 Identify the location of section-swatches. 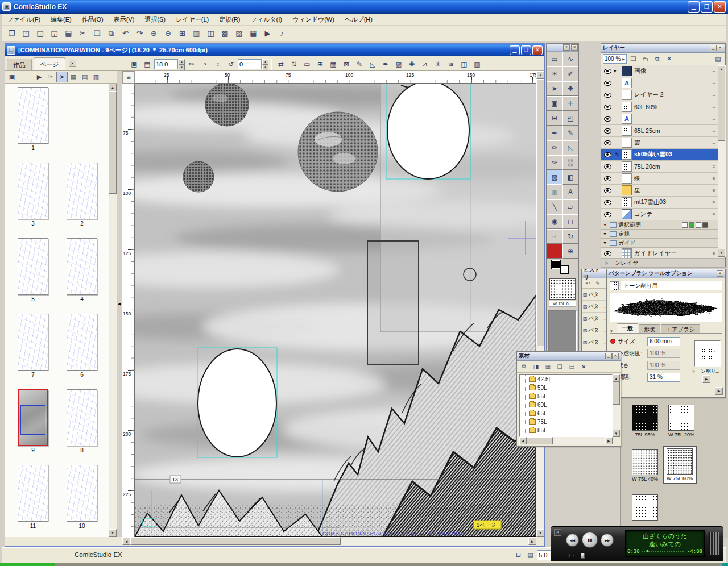
(694, 225).